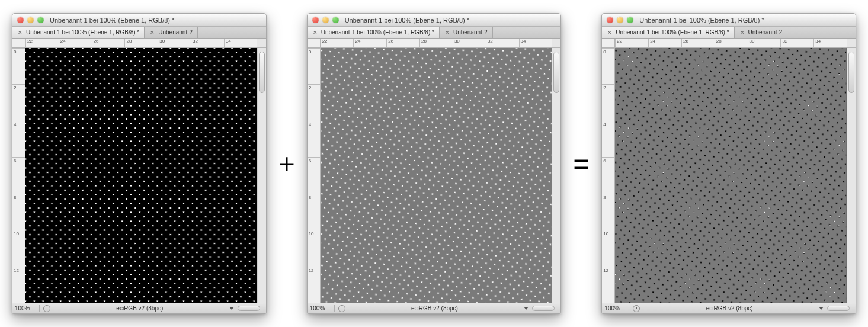  What do you see at coordinates (797, 43) in the screenshot?
I see `ruler-tick: 32` at bounding box center [797, 43].